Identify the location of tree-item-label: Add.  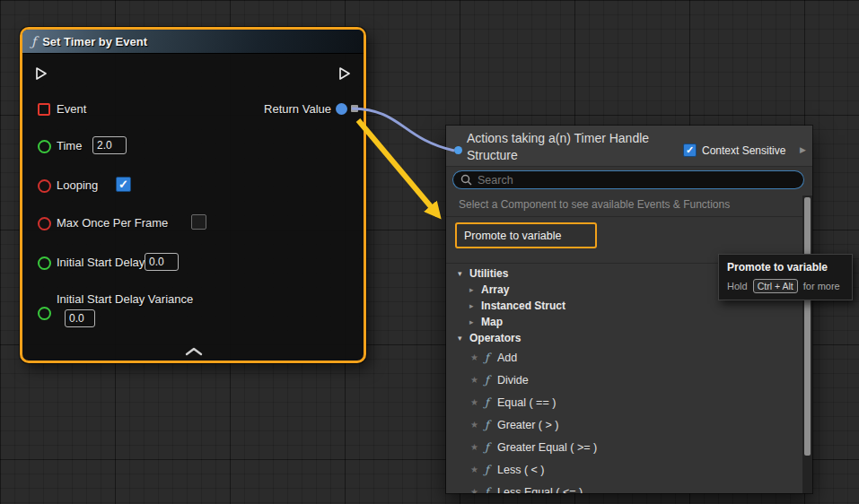
(507, 358).